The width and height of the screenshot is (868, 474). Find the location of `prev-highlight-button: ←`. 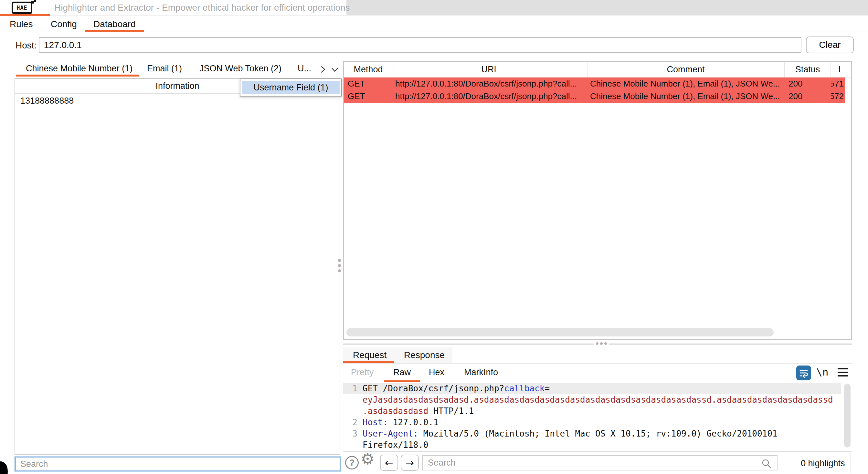

prev-highlight-button: ← is located at coordinates (389, 463).